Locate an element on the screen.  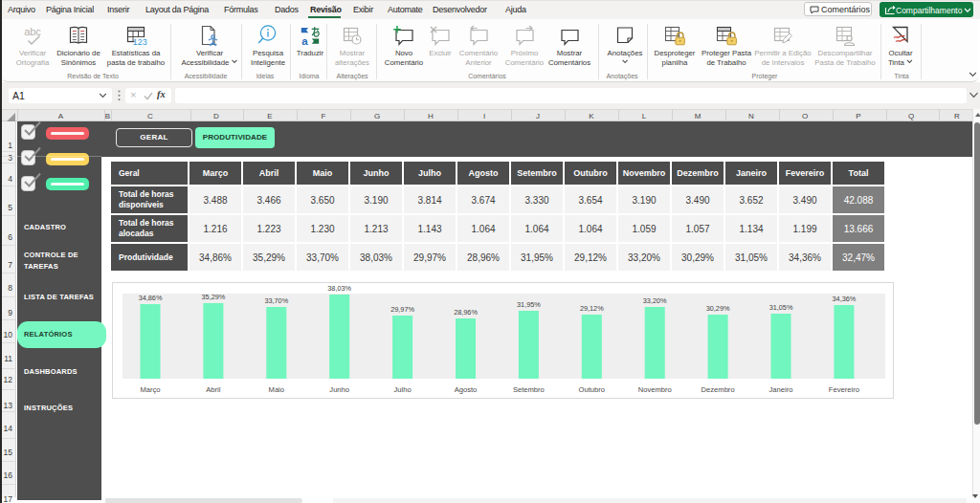
svg-text: 35,29% is located at coordinates (214, 296).